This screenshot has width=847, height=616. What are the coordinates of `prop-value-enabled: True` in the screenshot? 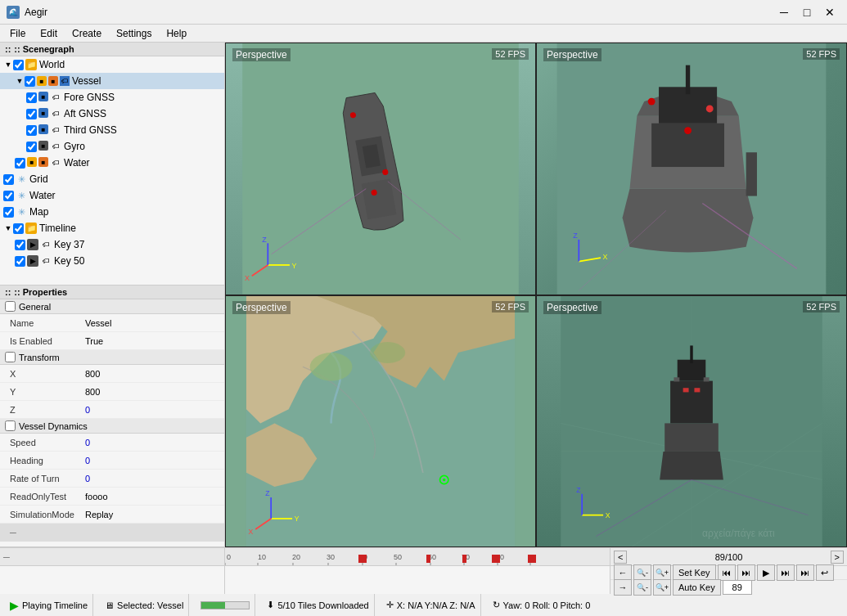 It's located at (153, 341).